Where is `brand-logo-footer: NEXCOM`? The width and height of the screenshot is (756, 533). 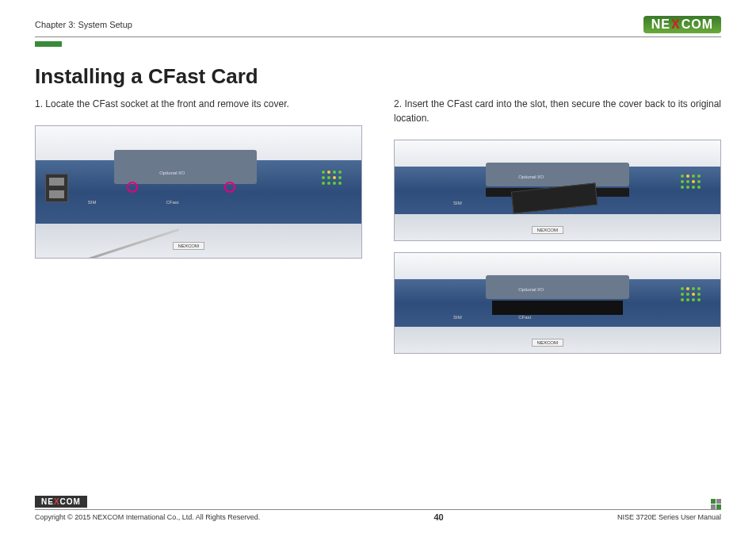 brand-logo-footer: NEXCOM is located at coordinates (61, 501).